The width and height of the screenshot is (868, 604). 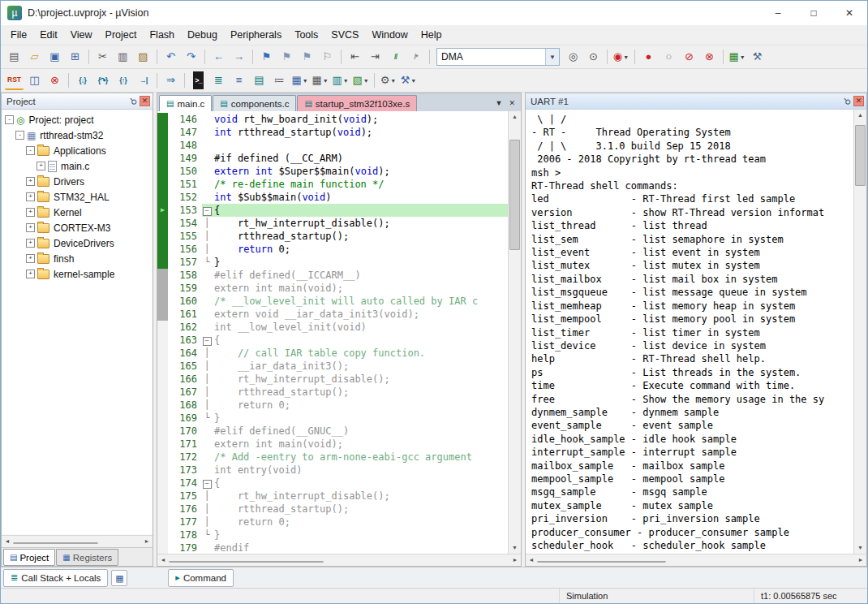 I want to click on memory-window-button: ▦▼, so click(x=320, y=80).